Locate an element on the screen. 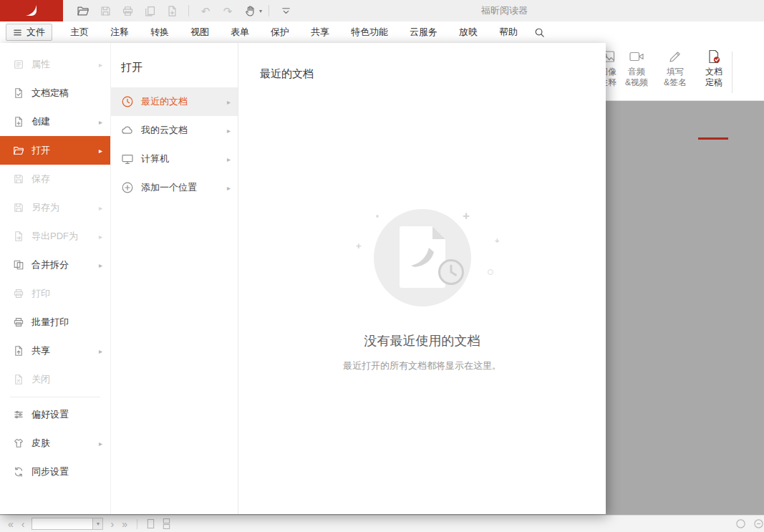 This screenshot has width=764, height=532. file-menu-item-export-pdf: 导出PDF为 ▸ is located at coordinates (55, 236).